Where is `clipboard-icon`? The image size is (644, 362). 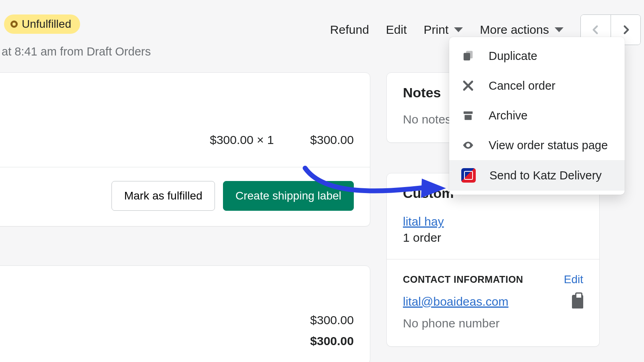 clipboard-icon is located at coordinates (578, 302).